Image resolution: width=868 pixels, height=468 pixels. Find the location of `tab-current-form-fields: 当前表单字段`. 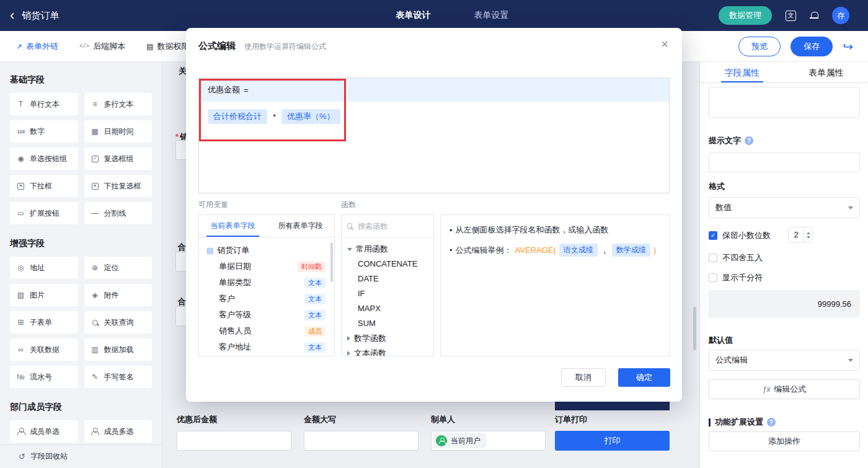

tab-current-form-fields: 当前表单字段 is located at coordinates (233, 226).